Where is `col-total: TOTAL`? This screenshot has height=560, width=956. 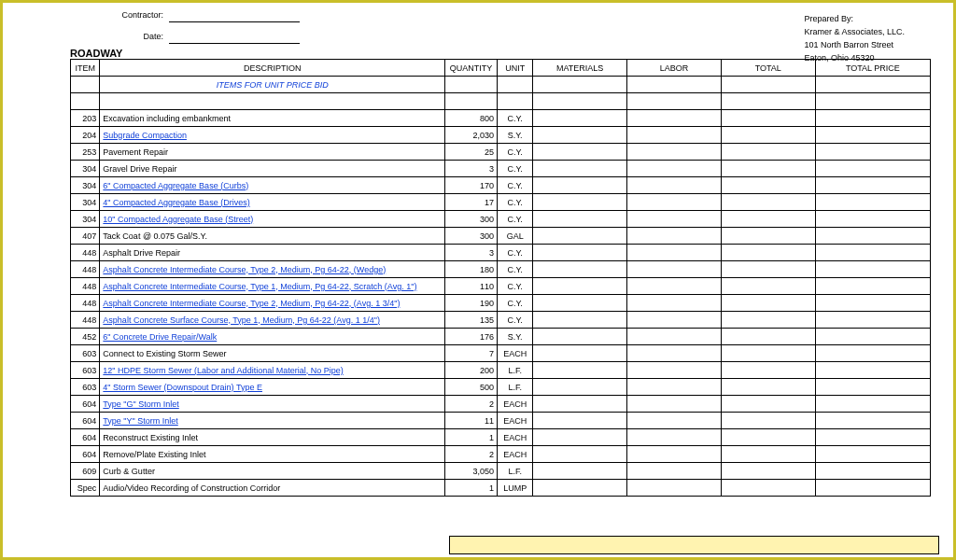
col-total: TOTAL is located at coordinates (767, 68).